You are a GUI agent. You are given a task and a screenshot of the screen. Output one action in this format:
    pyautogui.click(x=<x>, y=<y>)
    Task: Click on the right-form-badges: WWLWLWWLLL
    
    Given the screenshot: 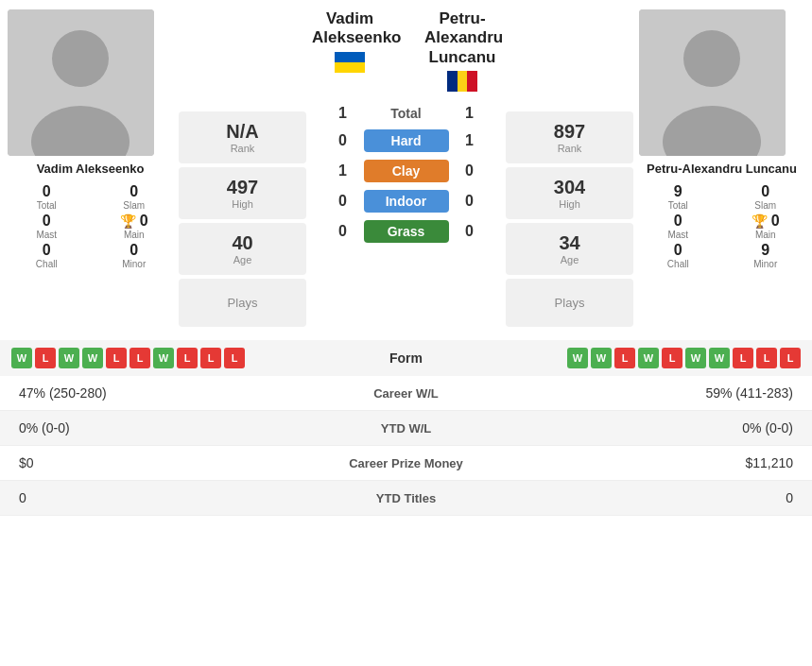 What is the action you would take?
    pyautogui.click(x=627, y=358)
    